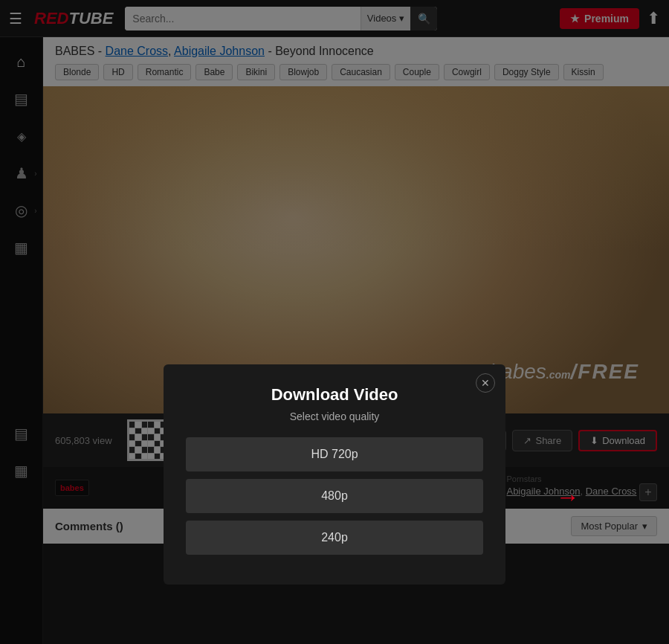 Image resolution: width=669 pixels, height=644 pixels. What do you see at coordinates (334, 538) in the screenshot?
I see `quality-240-button: 240p` at bounding box center [334, 538].